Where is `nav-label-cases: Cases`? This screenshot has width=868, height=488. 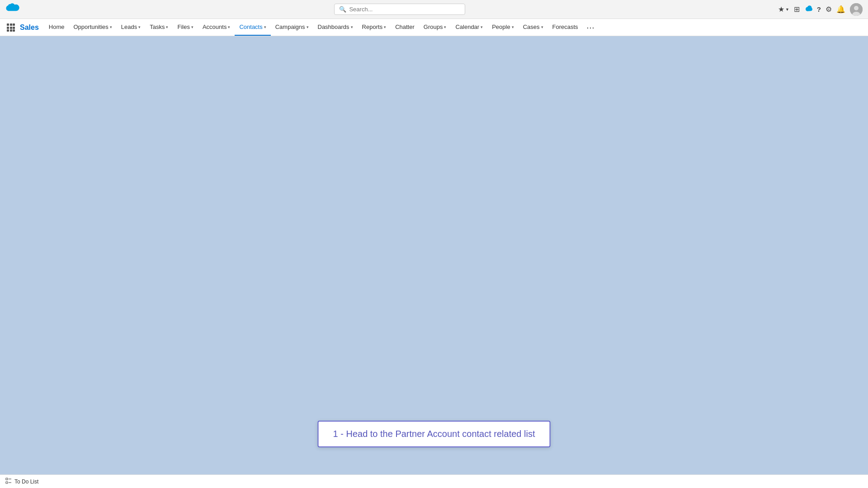 nav-label-cases: Cases is located at coordinates (532, 27).